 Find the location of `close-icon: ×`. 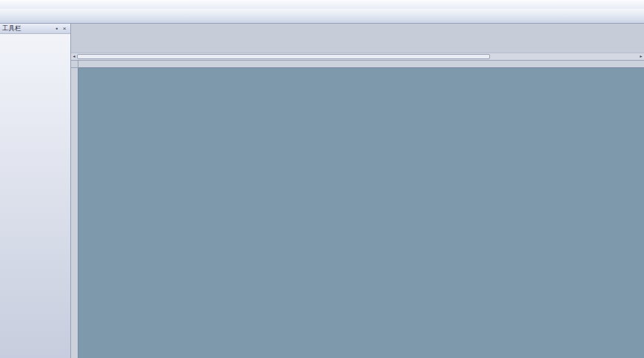

close-icon: × is located at coordinates (64, 28).